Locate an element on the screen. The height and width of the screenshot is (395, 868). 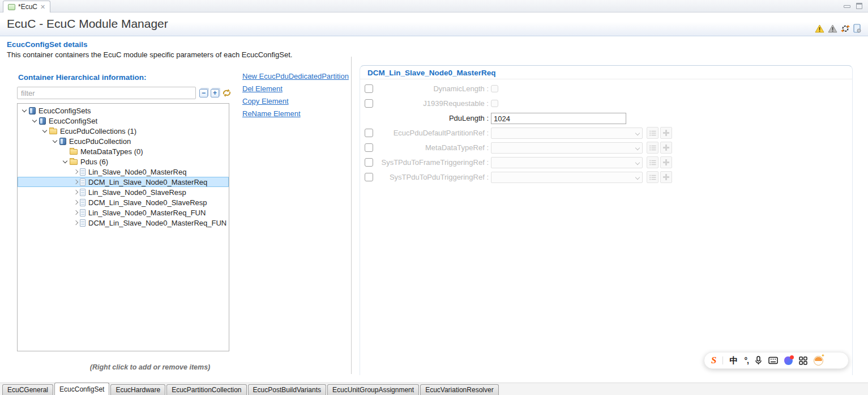
section-title: EcucConfigSet details is located at coordinates (48, 44).